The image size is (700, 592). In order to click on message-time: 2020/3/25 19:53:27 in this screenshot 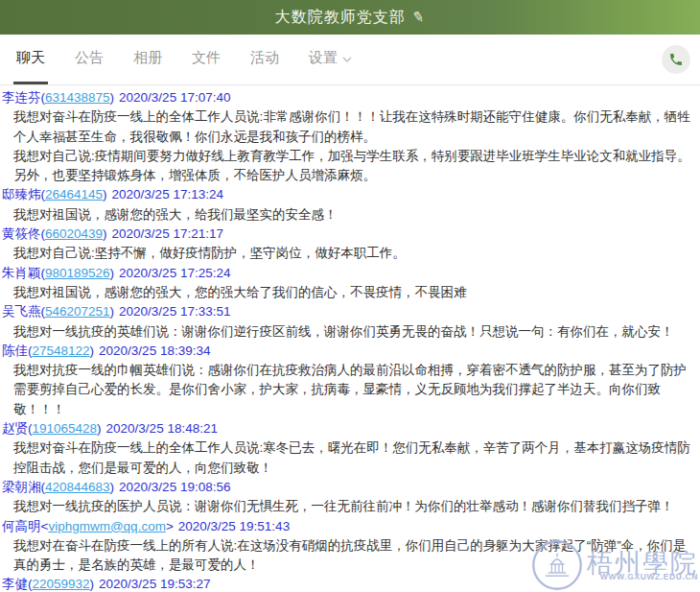, I will do `click(154, 583)`.